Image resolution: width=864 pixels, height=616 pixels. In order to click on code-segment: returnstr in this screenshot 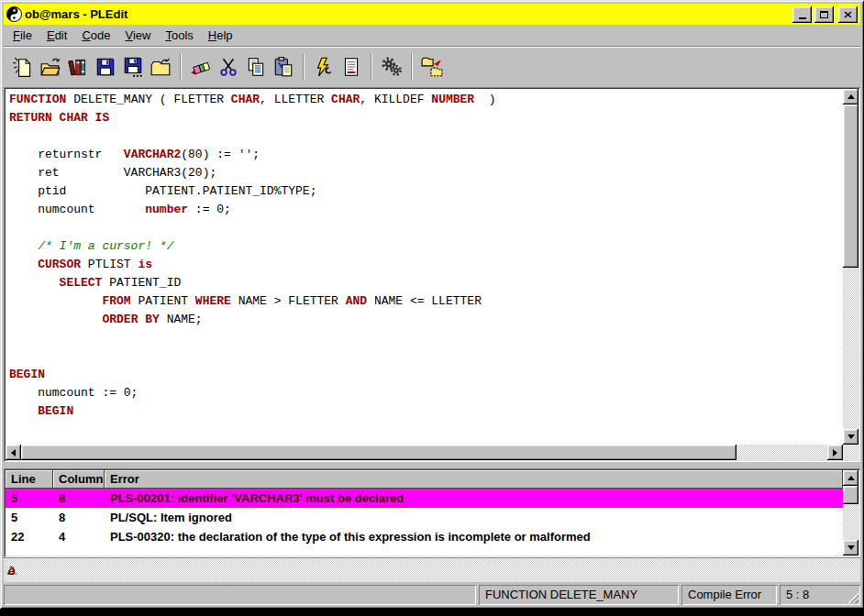, I will do `click(66, 154)`.